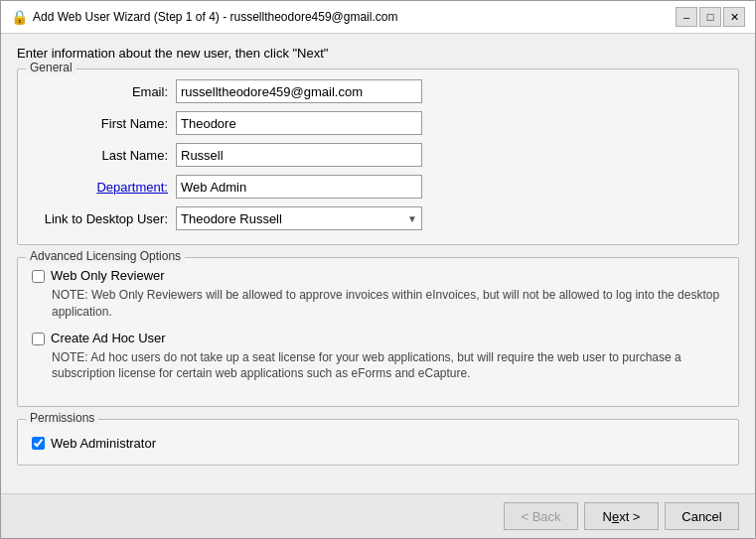 The image size is (756, 539). What do you see at coordinates (62, 418) in the screenshot?
I see `permissions-group-title: Permissions` at bounding box center [62, 418].